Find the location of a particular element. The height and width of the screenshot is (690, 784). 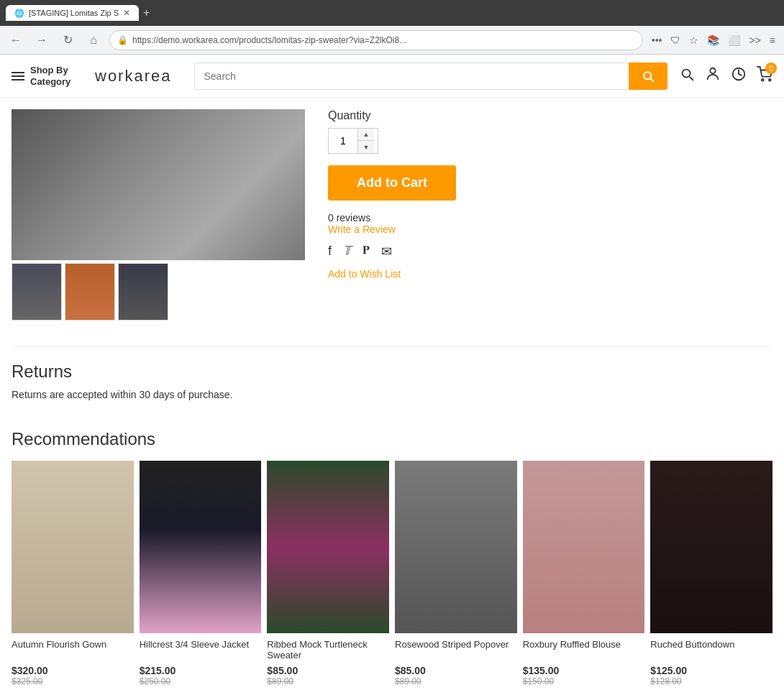

quantity-control: ▲ ▼ is located at coordinates (353, 141).